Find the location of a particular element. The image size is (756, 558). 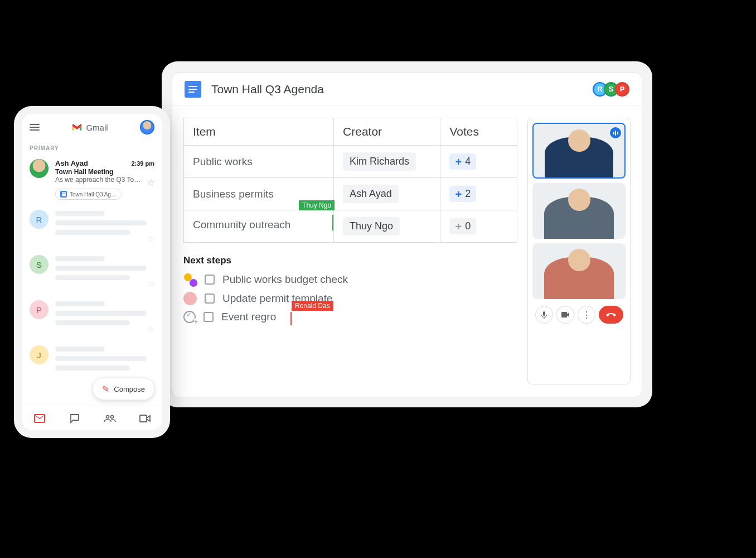

meet-panel: ⋮ is located at coordinates (579, 251).